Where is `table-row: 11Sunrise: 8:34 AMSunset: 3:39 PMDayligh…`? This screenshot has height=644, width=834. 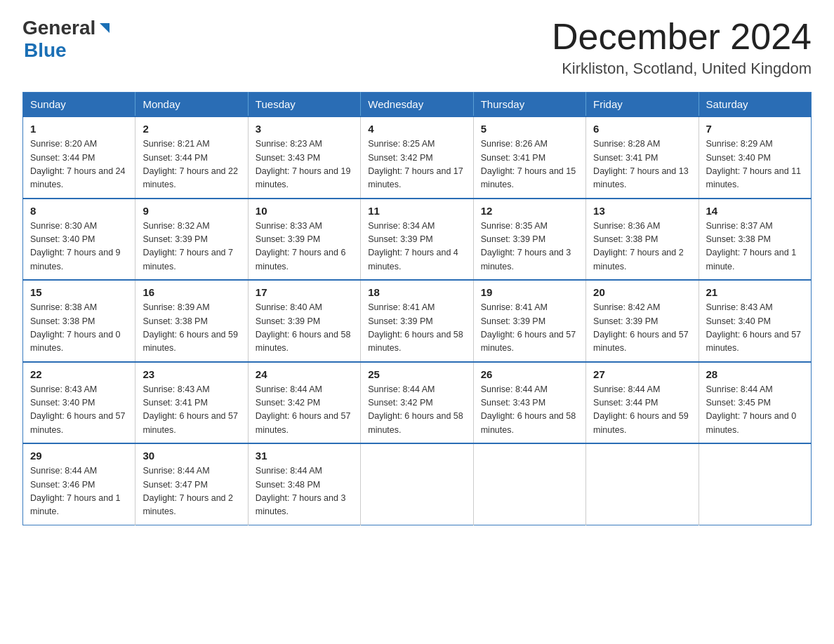 table-row: 11Sunrise: 8:34 AMSunset: 3:39 PMDayligh… is located at coordinates (417, 240).